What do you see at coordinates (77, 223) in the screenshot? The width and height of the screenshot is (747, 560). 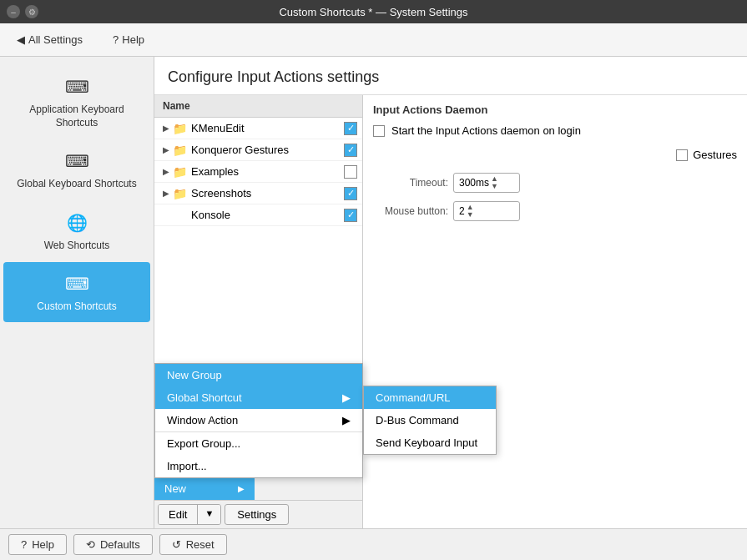 I see `web-shortcuts-icon: 🌐` at bounding box center [77, 223].